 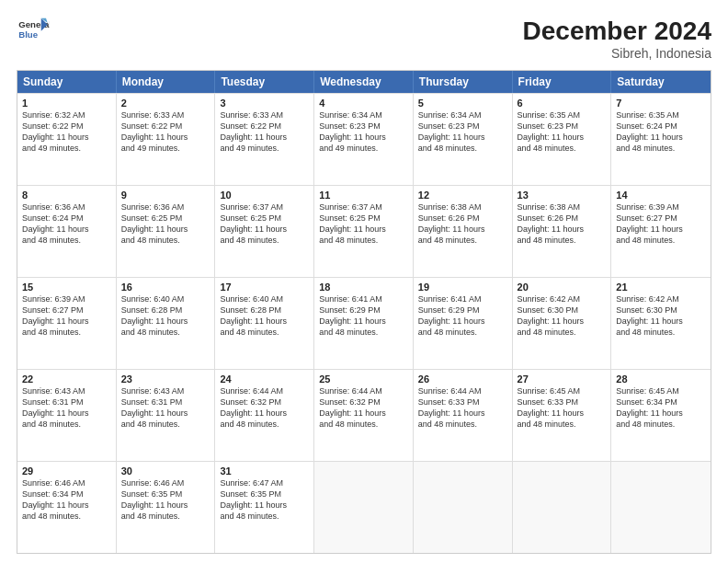 What do you see at coordinates (463, 103) in the screenshot?
I see `day-number: 5` at bounding box center [463, 103].